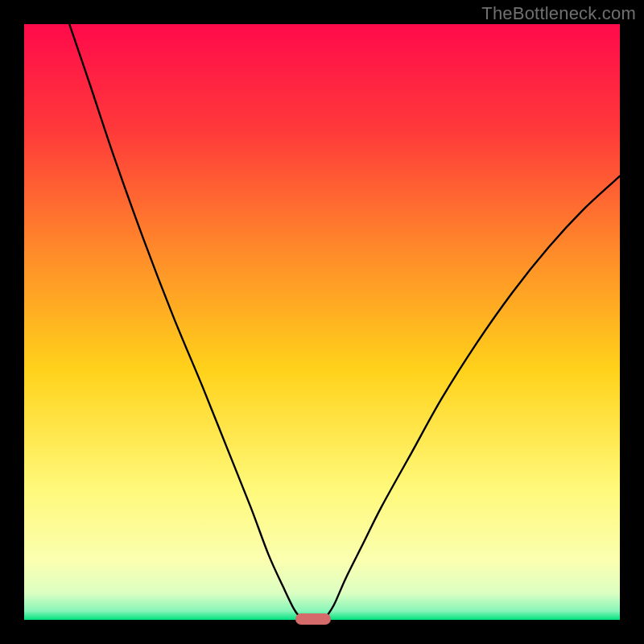  Describe the element at coordinates (313, 619) in the screenshot. I see `valley-marker` at that location.